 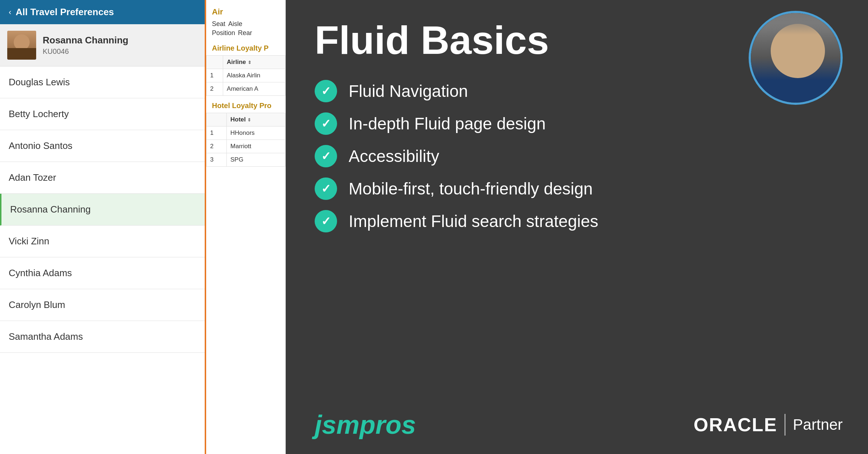 What do you see at coordinates (102, 146) in the screenshot?
I see `list-item: Antonio Santos` at bounding box center [102, 146].